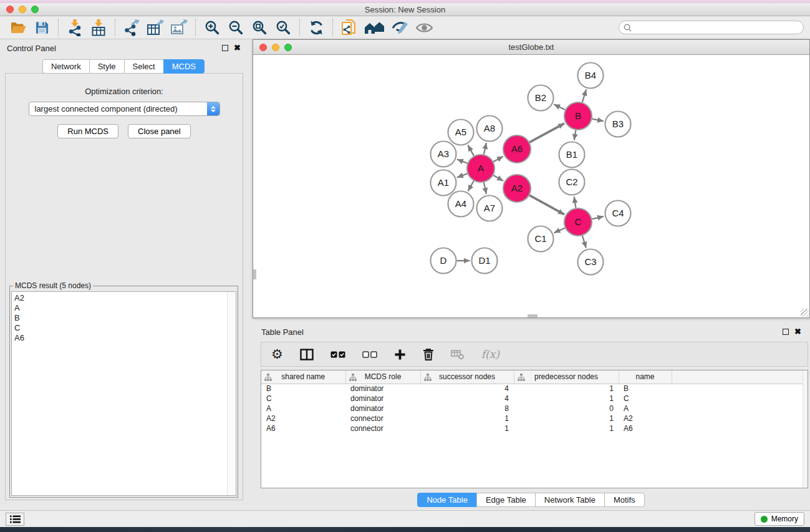  Describe the element at coordinates (383, 377) in the screenshot. I see `column-header-MCDS-role: MCDS role` at that location.